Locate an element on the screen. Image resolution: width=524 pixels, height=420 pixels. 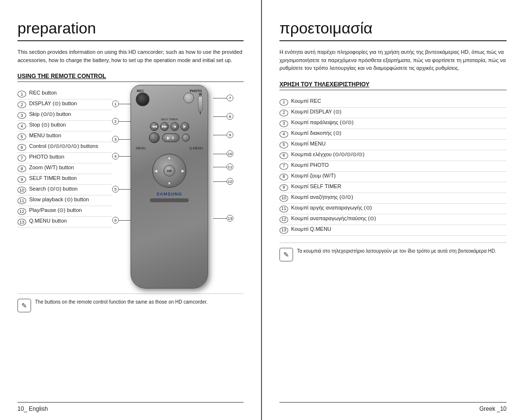
extra-button is located at coordinates (186, 138).